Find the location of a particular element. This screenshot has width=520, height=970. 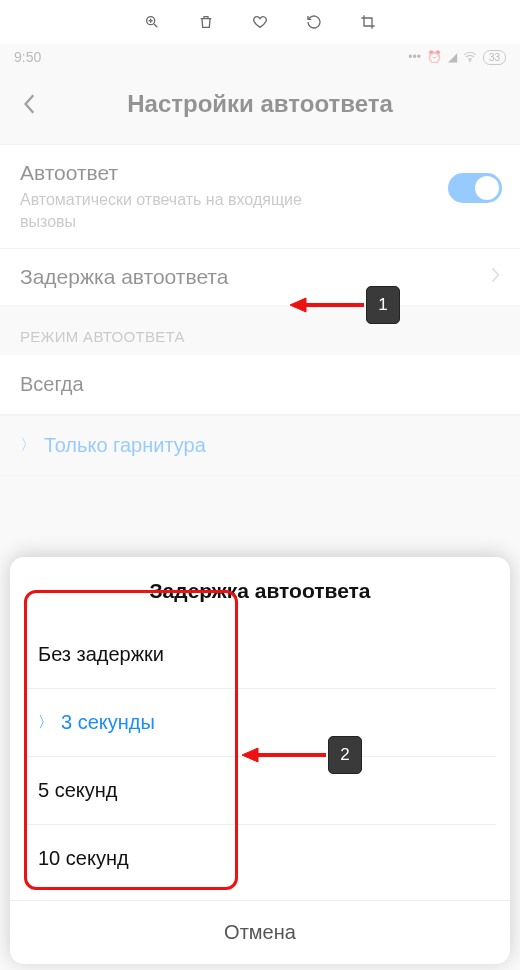

heart-icon is located at coordinates (260, 22).